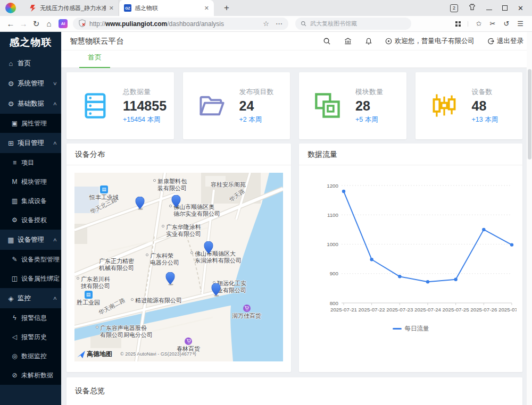 This screenshot has height=405, width=532. I want to click on scrollbar-thumb, so click(530, 114).